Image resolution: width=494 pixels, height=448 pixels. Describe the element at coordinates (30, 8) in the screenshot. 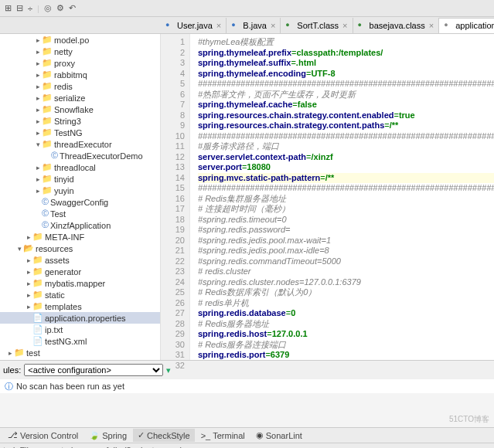

I see `divide-icon: ÷` at that location.